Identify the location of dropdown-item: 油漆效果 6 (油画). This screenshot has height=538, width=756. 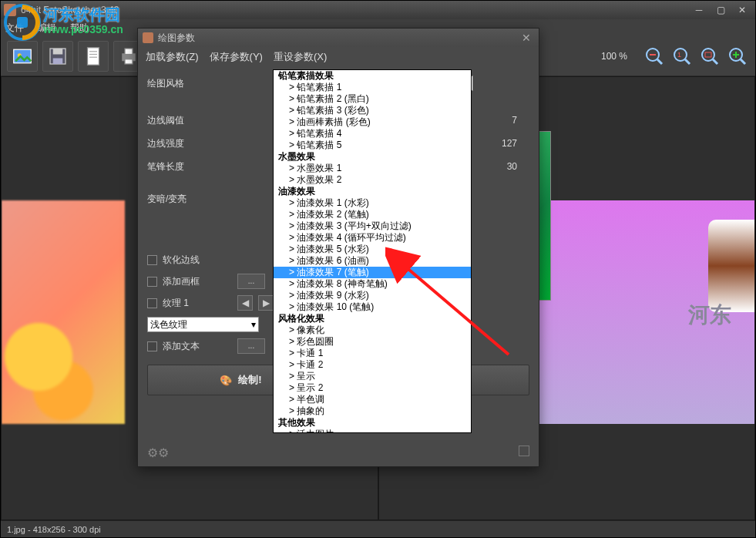
(372, 261).